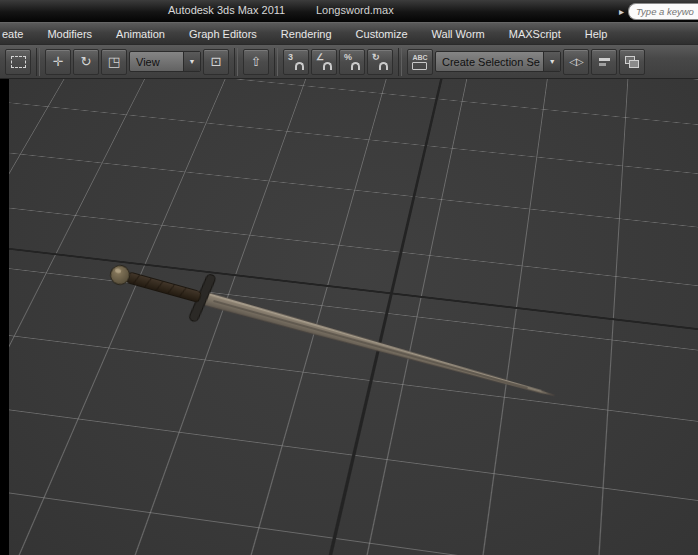 Image resolution: width=698 pixels, height=555 pixels. I want to click on menu-help: Help, so click(596, 34).